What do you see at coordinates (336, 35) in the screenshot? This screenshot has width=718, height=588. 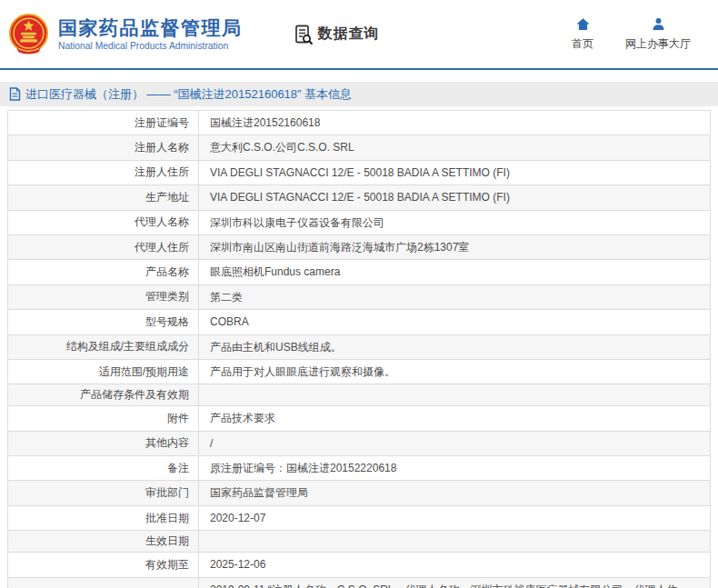 I see `data-query-tab: 数据查询` at bounding box center [336, 35].